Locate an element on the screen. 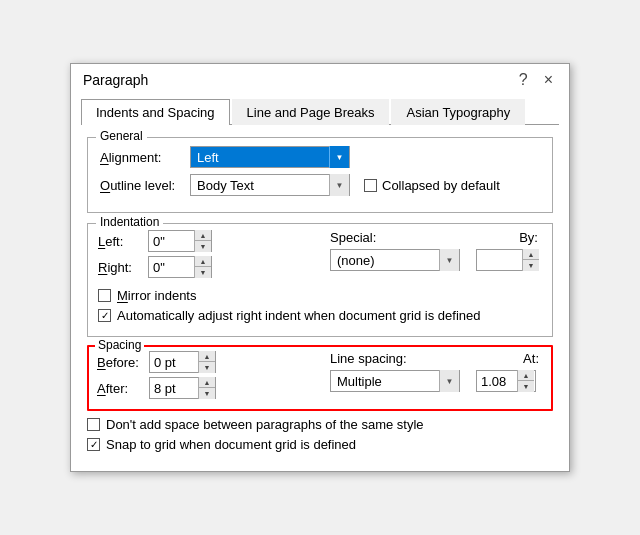 This screenshot has width=640, height=535. by-spinner: ▲ ▼ is located at coordinates (506, 260).